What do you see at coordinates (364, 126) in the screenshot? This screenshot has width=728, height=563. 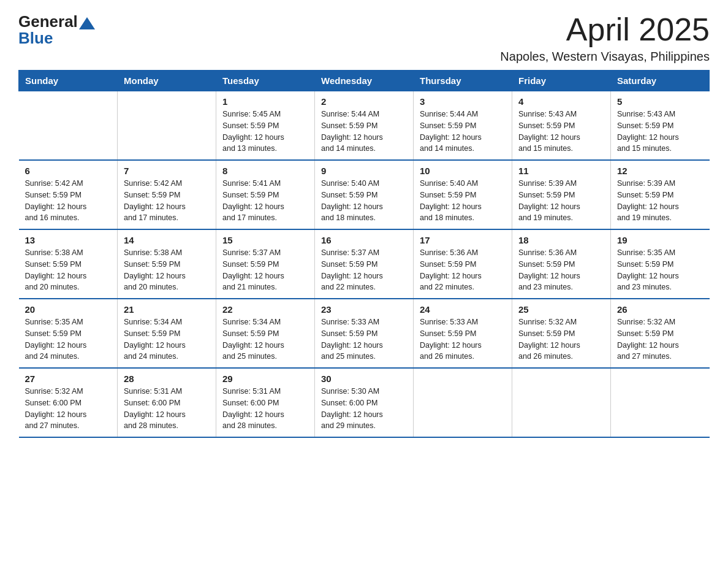 I see `calendar-week-1: 1Sunrise: 5:45 AM Sunset: 5:59 PM Daylig…` at bounding box center [364, 126].